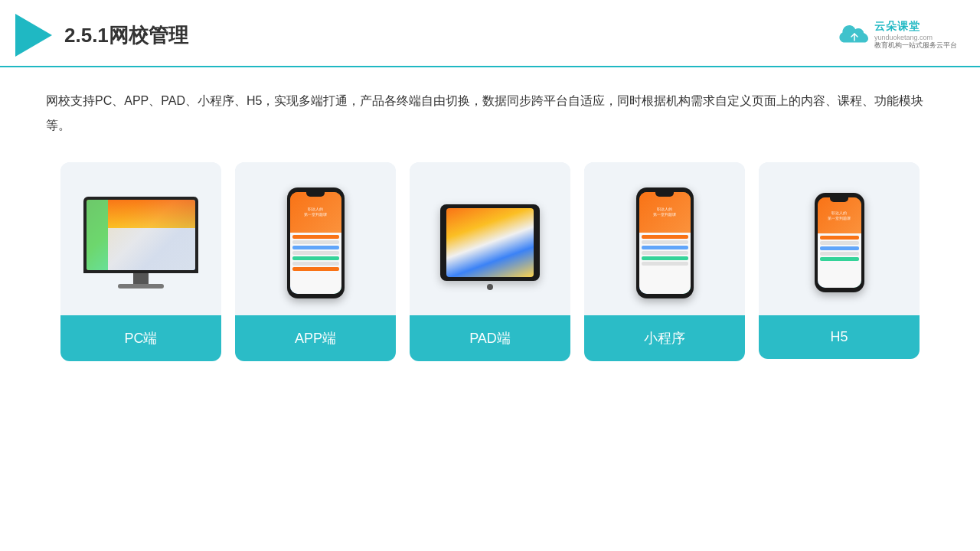 This screenshot has height=551, width=980. Describe the element at coordinates (141, 338) in the screenshot. I see `pc-label: PC端` at that location.